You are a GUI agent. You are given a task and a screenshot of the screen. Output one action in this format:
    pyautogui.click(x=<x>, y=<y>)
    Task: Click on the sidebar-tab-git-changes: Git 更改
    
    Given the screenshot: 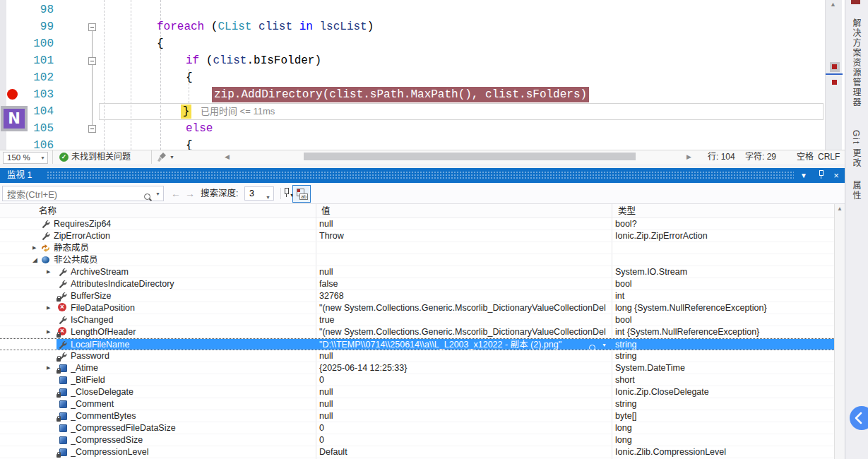 What is the action you would take?
    pyautogui.click(x=856, y=150)
    